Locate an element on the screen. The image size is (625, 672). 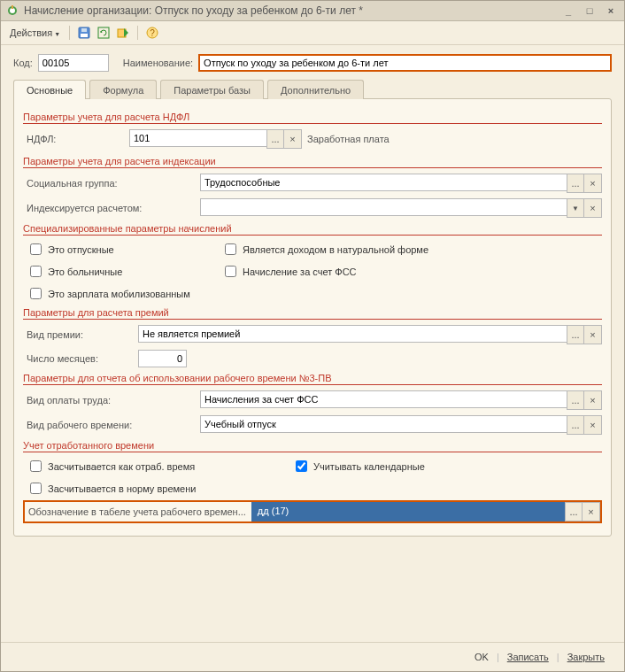
help-icon: ? is located at coordinates (152, 33).